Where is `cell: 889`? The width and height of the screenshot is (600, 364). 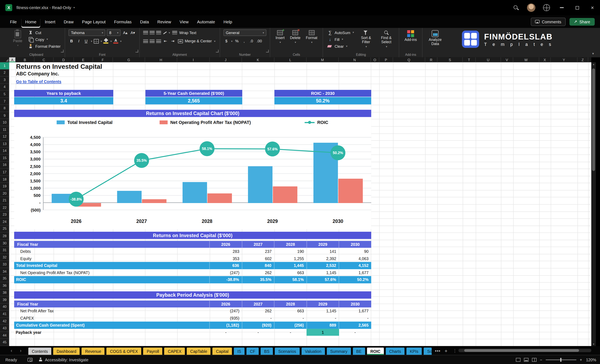 cell: 889 is located at coordinates (323, 325).